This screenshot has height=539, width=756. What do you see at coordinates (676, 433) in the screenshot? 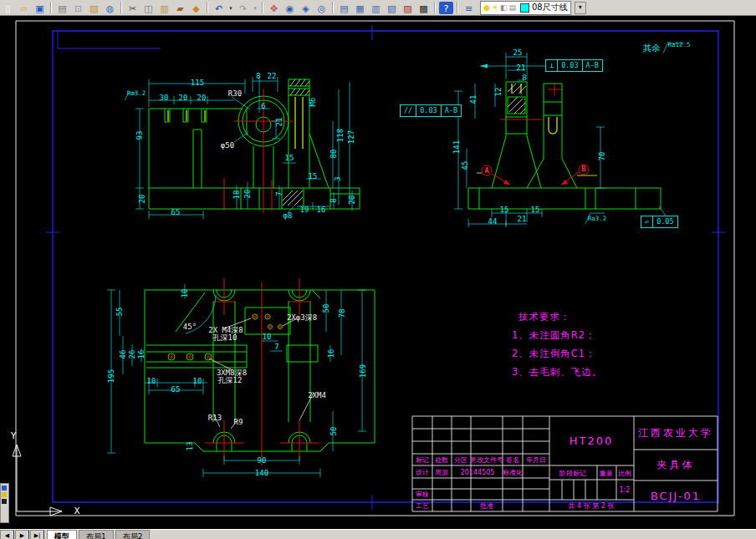
I see `tb-school: 江西农业大学` at bounding box center [676, 433].